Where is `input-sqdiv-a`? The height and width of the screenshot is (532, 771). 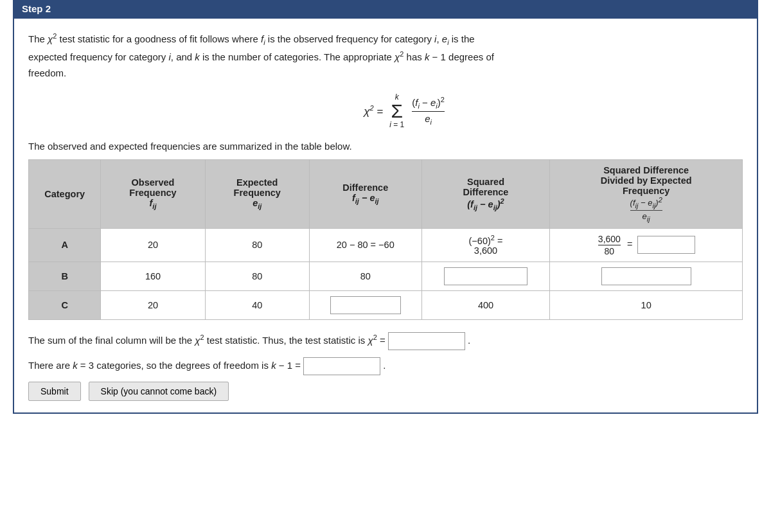 input-sqdiv-a is located at coordinates (666, 245).